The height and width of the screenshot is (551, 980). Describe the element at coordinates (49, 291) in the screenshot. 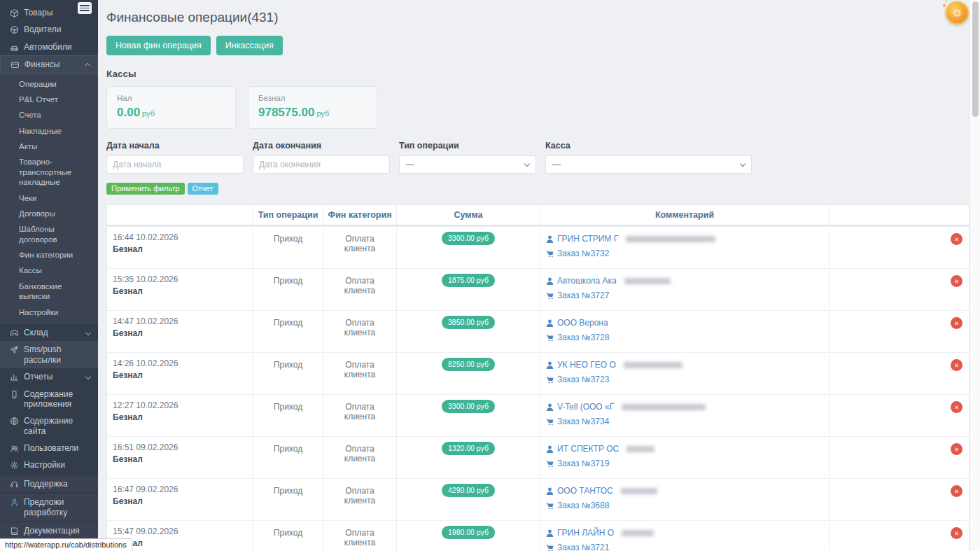

I see `submenu-item-bank-statements: Банковские выписки` at that location.